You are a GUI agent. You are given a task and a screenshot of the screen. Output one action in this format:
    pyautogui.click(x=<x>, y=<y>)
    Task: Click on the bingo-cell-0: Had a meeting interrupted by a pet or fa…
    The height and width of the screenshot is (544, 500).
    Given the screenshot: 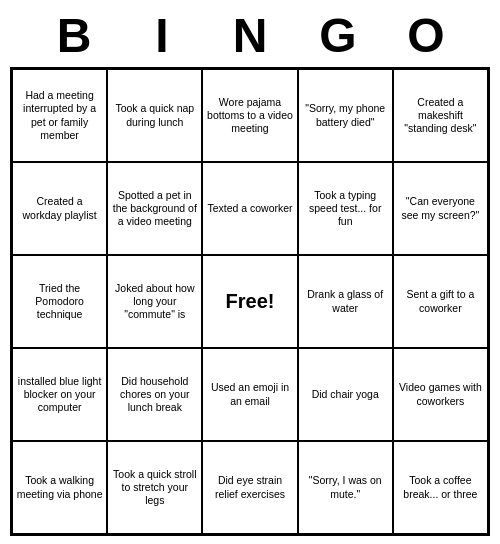 What is the action you would take?
    pyautogui.click(x=60, y=116)
    